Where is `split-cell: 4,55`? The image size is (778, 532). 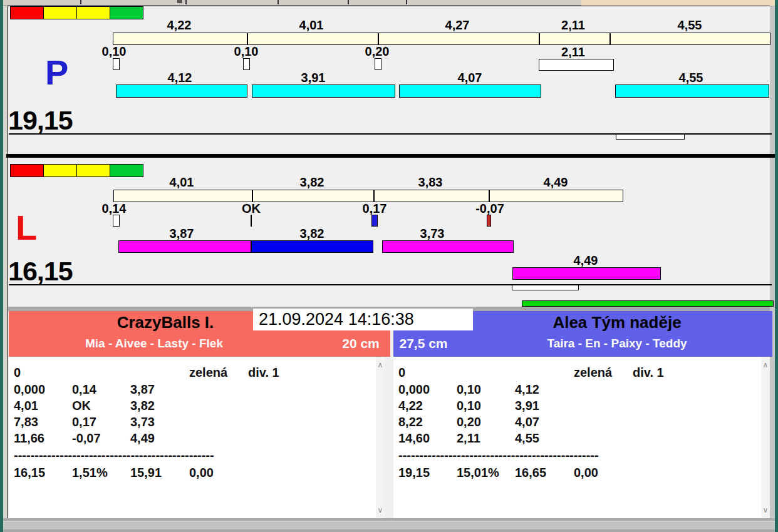
split-cell: 4,55 is located at coordinates (527, 438).